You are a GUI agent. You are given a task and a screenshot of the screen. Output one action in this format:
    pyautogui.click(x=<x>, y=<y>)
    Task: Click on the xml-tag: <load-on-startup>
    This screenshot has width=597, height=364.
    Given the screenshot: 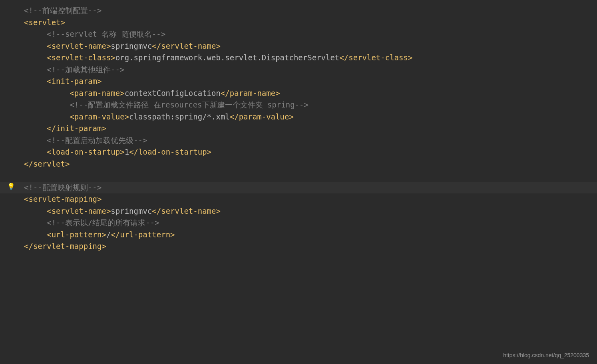 What is the action you would take?
    pyautogui.click(x=86, y=152)
    